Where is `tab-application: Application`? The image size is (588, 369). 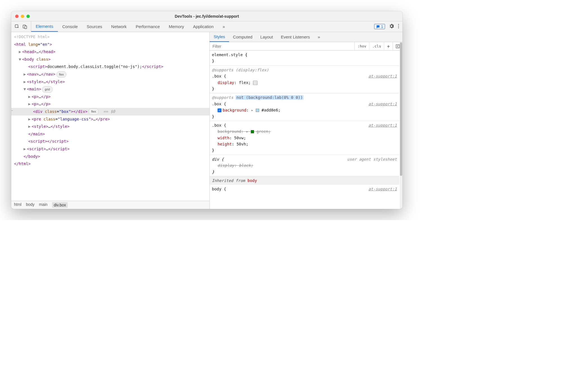 tab-application: Application is located at coordinates (203, 26).